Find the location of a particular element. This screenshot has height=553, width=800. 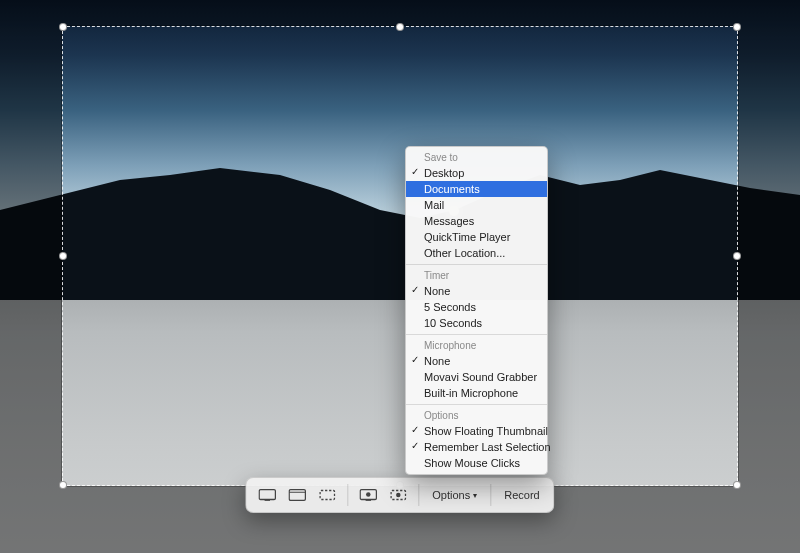

selected-portion-icon is located at coordinates (327, 495).